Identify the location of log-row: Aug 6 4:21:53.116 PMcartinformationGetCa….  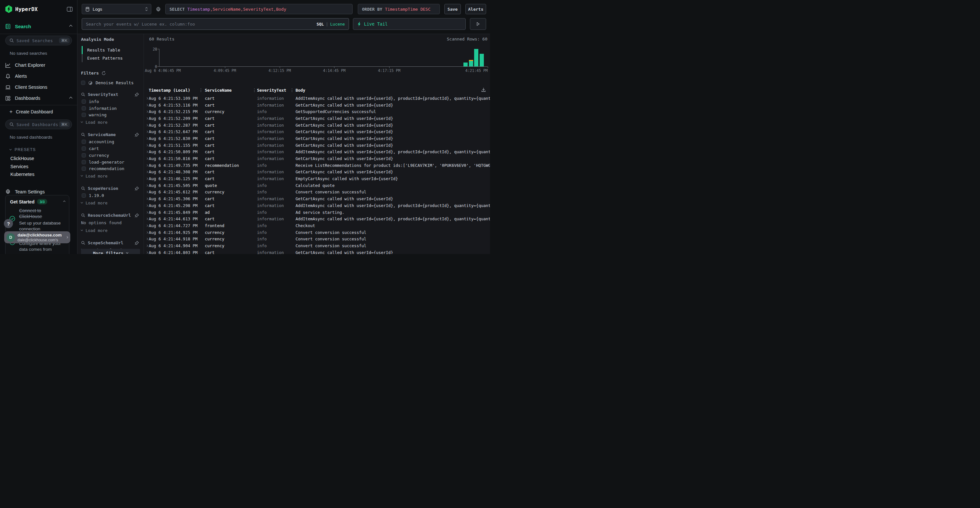
(317, 105).